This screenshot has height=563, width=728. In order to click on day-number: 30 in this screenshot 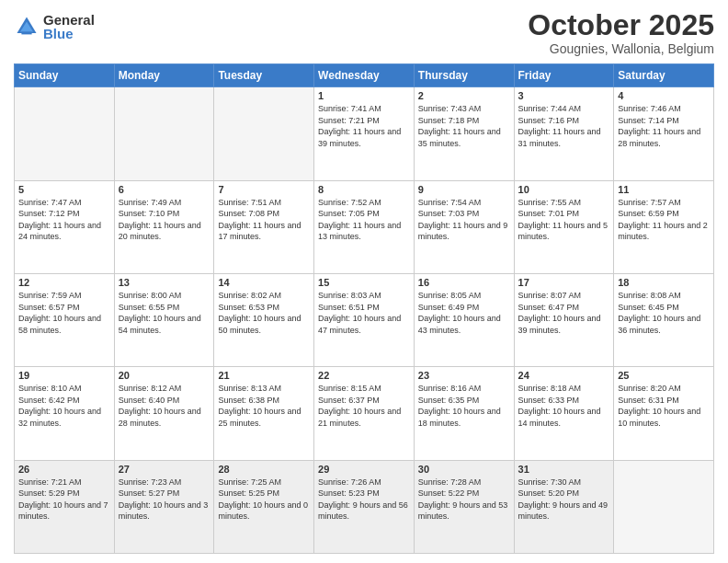, I will do `click(464, 469)`.